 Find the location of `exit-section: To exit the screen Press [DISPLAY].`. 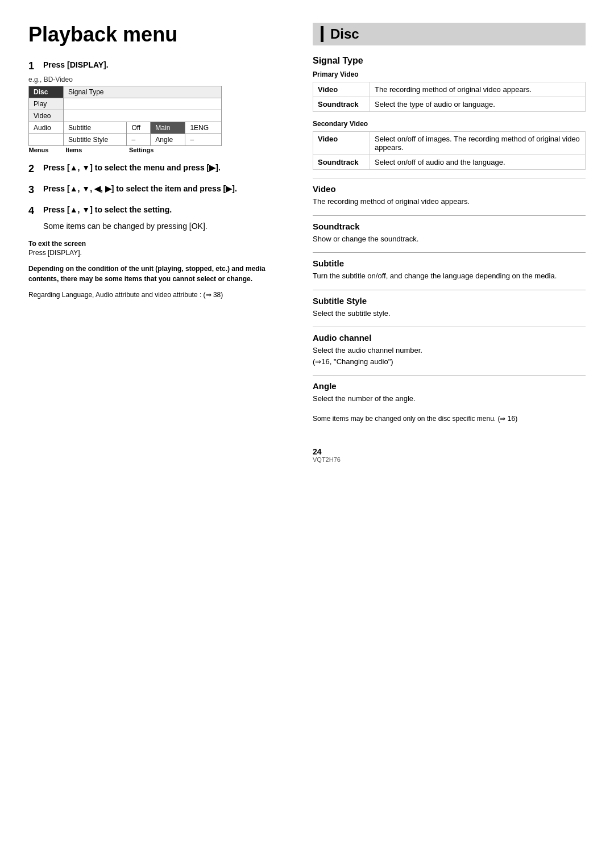

exit-section: To exit the screen Press [DISPLAY]. is located at coordinates (159, 248).